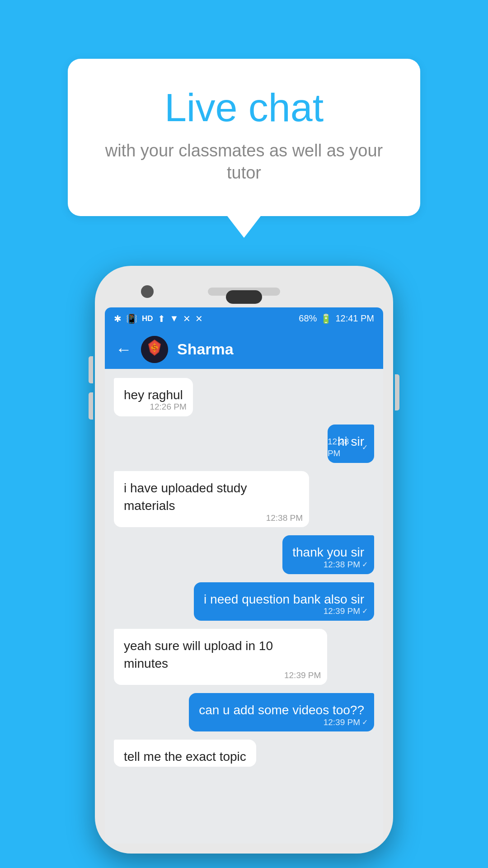 This screenshot has width=488, height=868. I want to click on contact-avatar: S, so click(155, 349).